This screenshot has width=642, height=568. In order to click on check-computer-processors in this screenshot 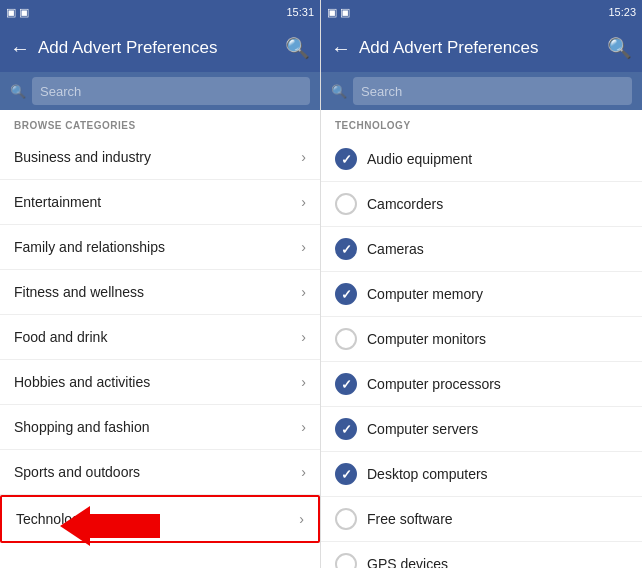, I will do `click(346, 384)`.